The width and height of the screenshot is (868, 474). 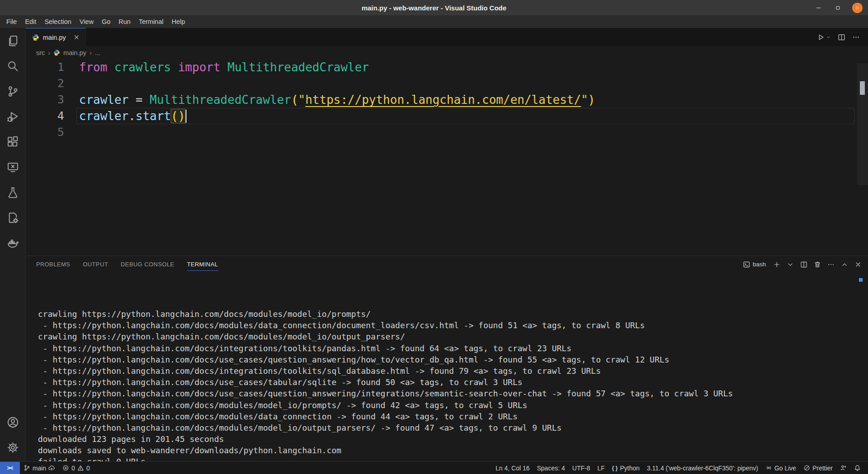 I want to click on accounts-button, so click(x=13, y=422).